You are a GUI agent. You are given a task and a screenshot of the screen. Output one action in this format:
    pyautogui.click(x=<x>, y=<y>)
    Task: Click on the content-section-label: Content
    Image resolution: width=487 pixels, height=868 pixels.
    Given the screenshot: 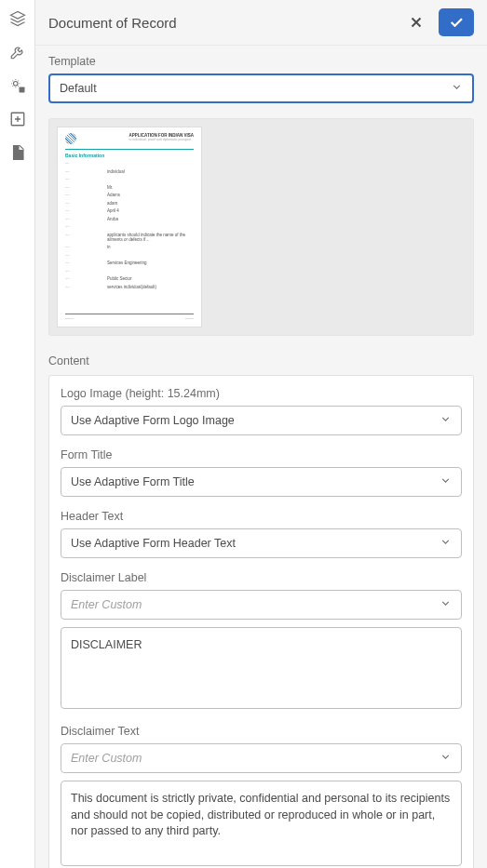 What is the action you would take?
    pyautogui.click(x=261, y=363)
    